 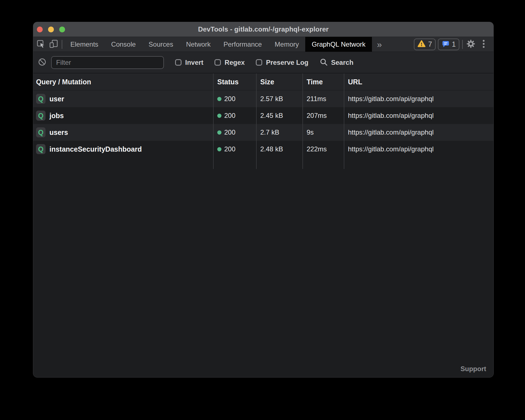 I want to click on gear-icon, so click(x=471, y=44).